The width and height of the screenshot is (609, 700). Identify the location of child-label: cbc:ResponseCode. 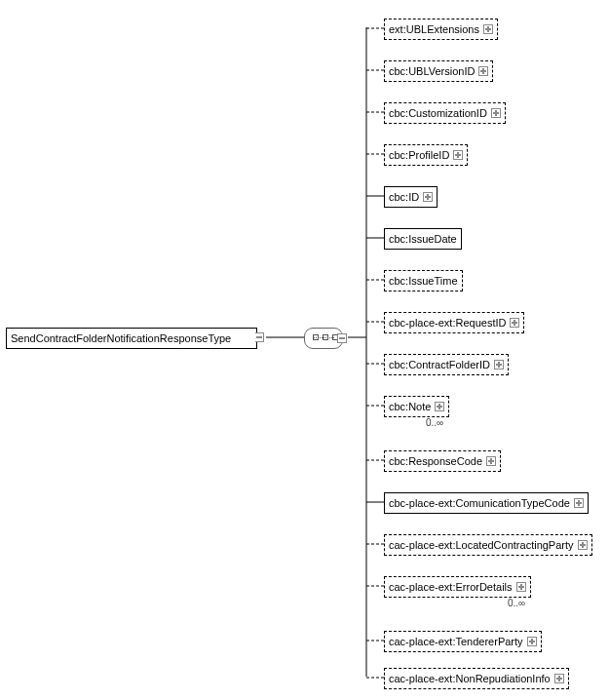
(436, 461).